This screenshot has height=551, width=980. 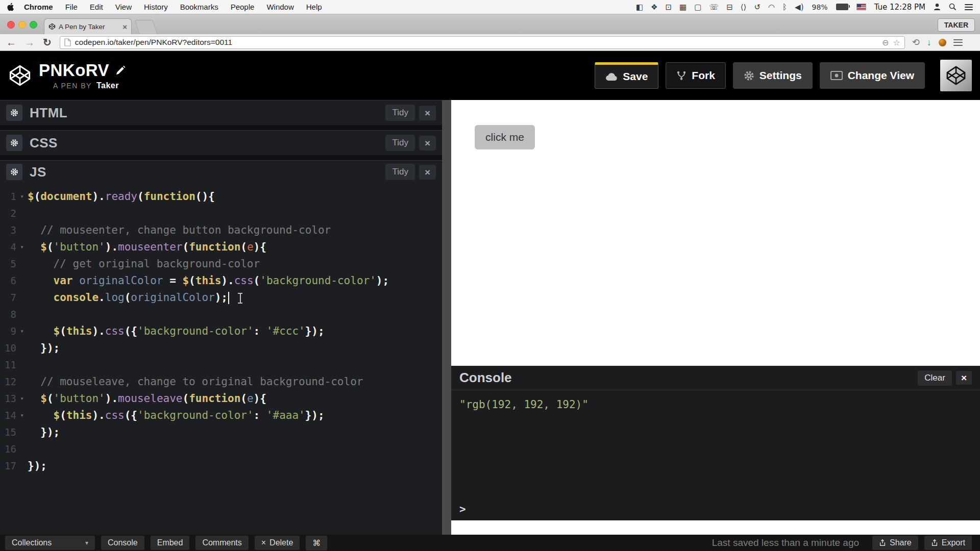 I want to click on saved-status-text: Last saved less than a minute ago, so click(x=786, y=543).